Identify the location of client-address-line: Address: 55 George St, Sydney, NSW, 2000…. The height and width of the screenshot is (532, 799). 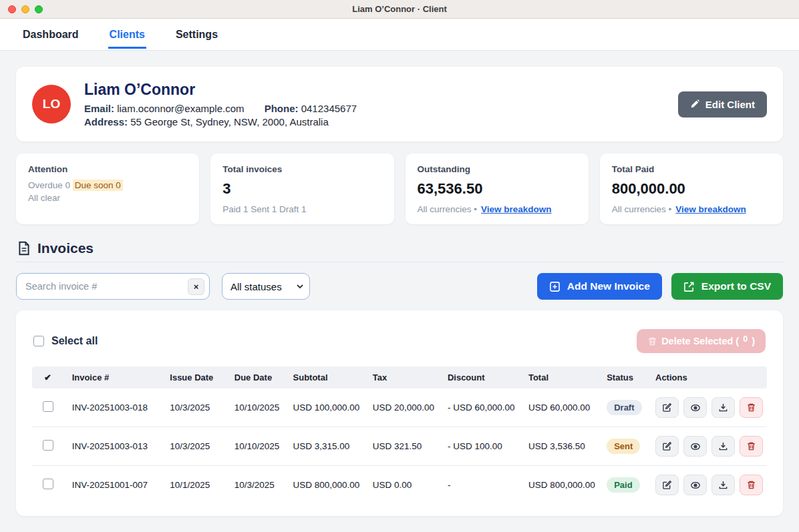
(381, 121).